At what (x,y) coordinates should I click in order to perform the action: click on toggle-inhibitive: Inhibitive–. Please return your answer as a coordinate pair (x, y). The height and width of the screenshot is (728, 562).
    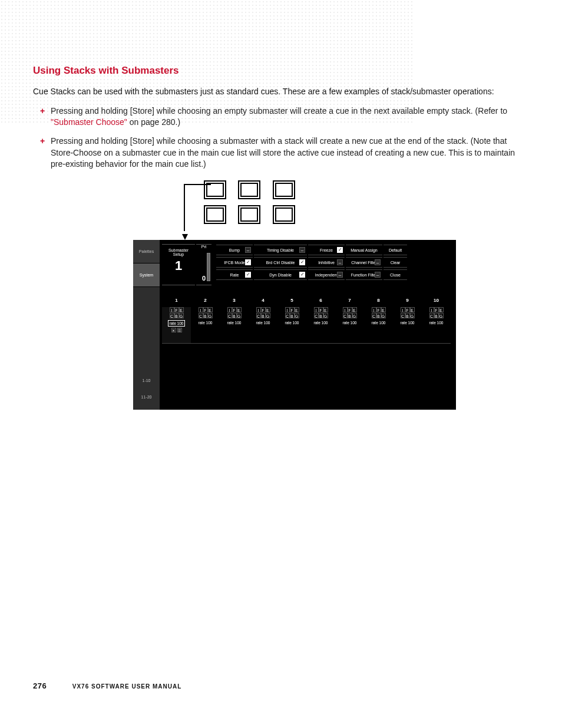
    Looking at the image, I should click on (326, 262).